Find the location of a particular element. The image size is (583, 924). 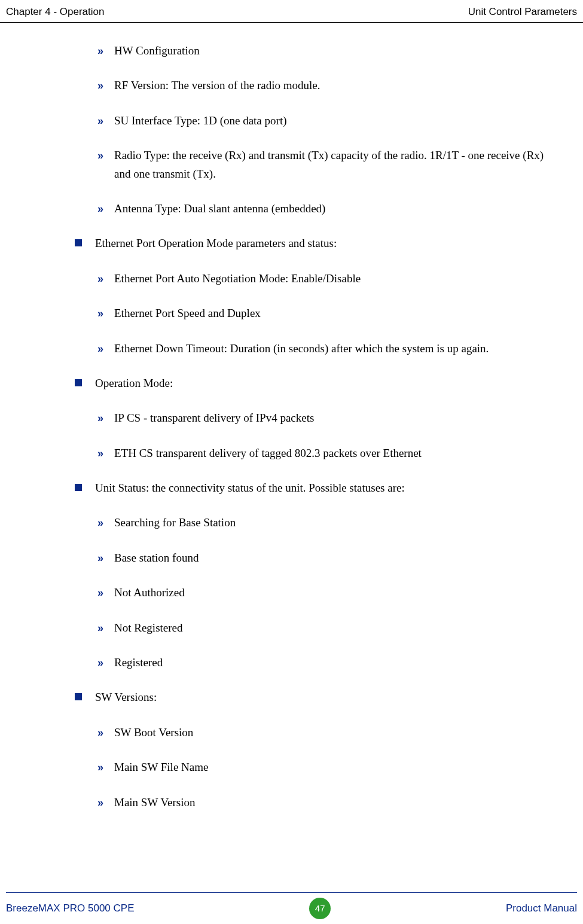

item-text: Main SW Version is located at coordinates (334, 803).